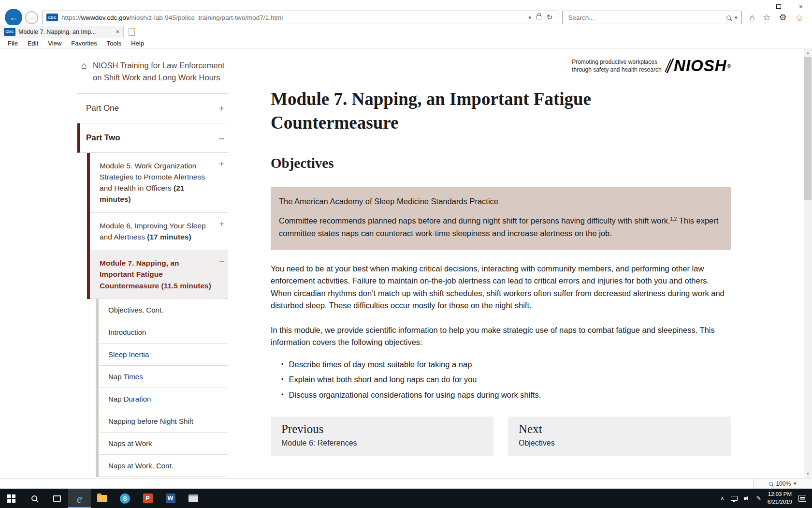 This screenshot has height=508, width=812. What do you see at coordinates (62, 32) in the screenshot?
I see `tab-module7: CDC Module 7. Napping, an Imp... ×` at bounding box center [62, 32].